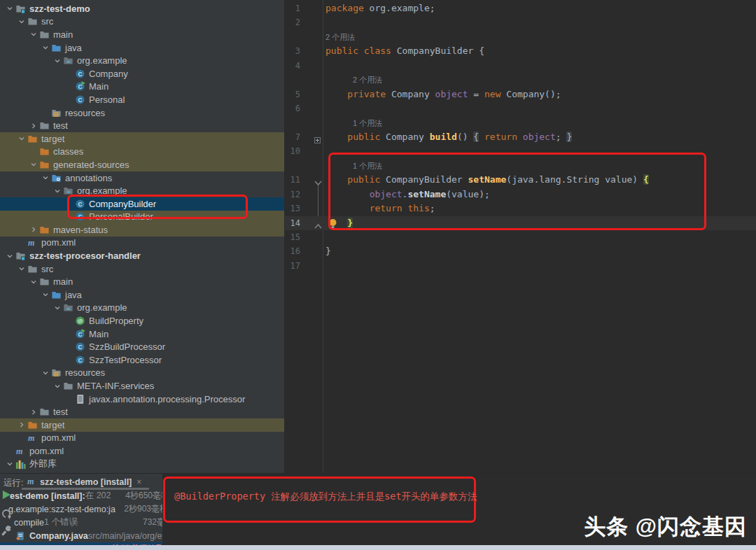 This screenshot has width=756, height=550. What do you see at coordinates (142, 386) in the screenshot?
I see `tree-item-29-meta-inf-services: META-INF.services` at bounding box center [142, 386].